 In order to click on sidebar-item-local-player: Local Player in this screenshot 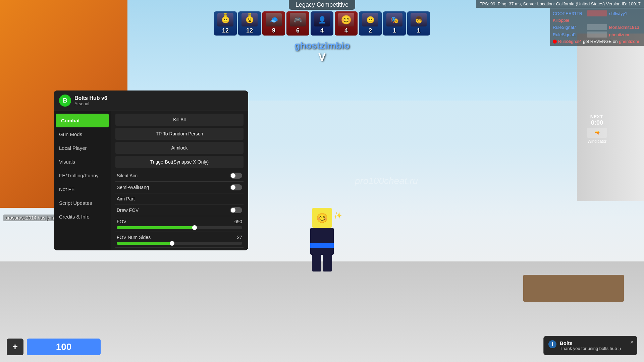, I will do `click(82, 148)`.